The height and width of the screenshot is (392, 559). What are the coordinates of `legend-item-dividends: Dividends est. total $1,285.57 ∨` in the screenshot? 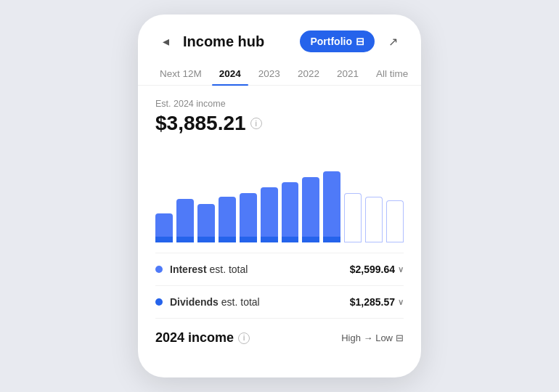 It's located at (280, 302).